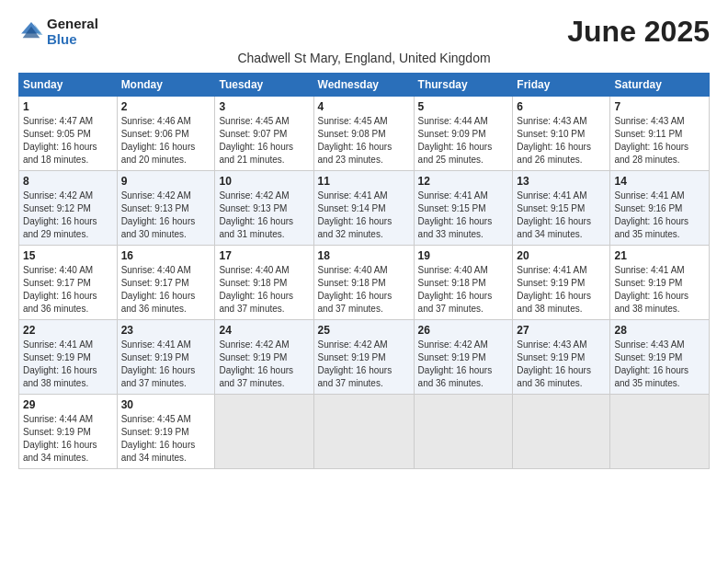  What do you see at coordinates (463, 141) in the screenshot?
I see `day-info: Sunrise: 4:44 AM Sunset: 9:09 PM Dayligh…` at bounding box center [463, 141].